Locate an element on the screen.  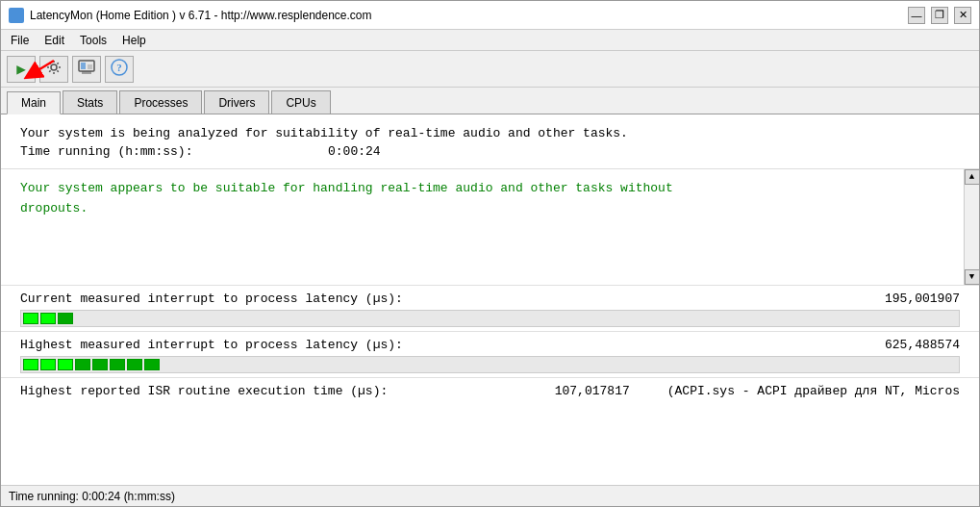
title-bar-controls: — ❐ ✕ is located at coordinates (940, 15).